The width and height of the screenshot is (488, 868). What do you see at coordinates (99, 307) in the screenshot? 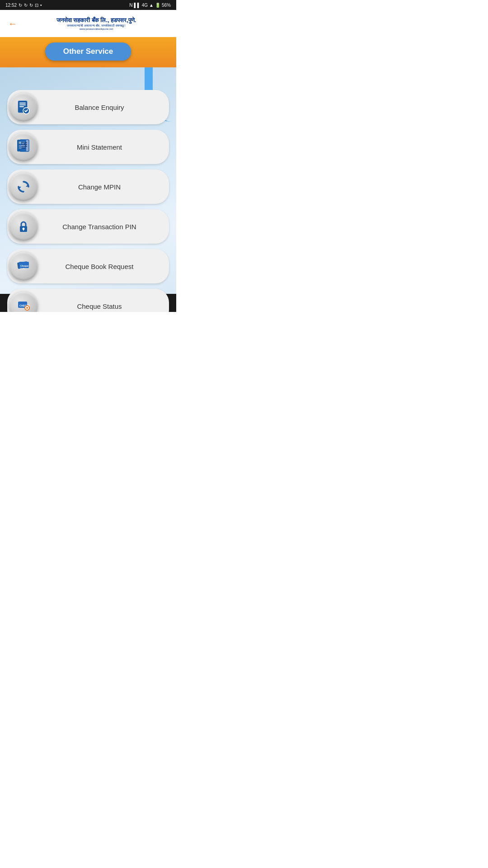
I see `cheque-status-label: Cheque Status` at bounding box center [99, 307].